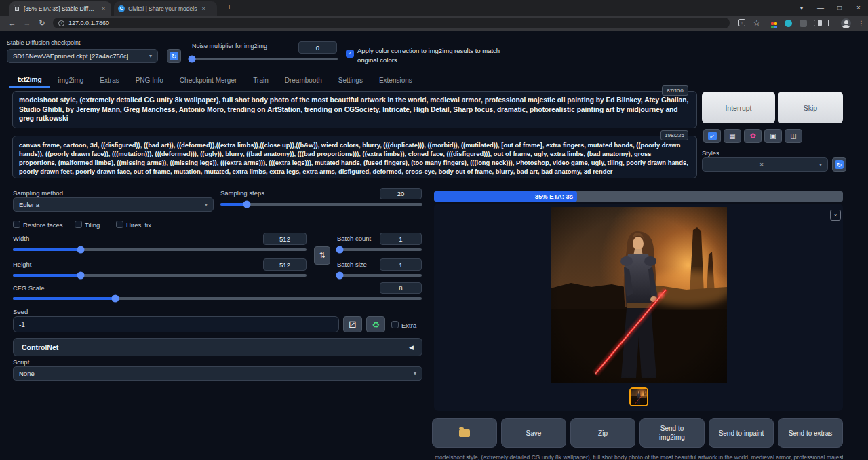 Image resolution: width=868 pixels, height=460 pixels. I want to click on save-style-icon: ◫, so click(793, 136).